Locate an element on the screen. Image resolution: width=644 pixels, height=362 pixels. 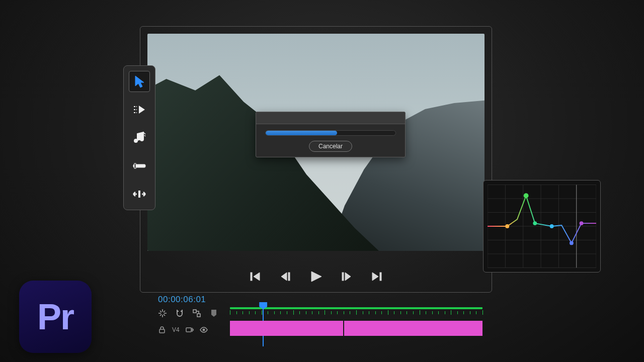
step-back-button is located at coordinates (286, 277).